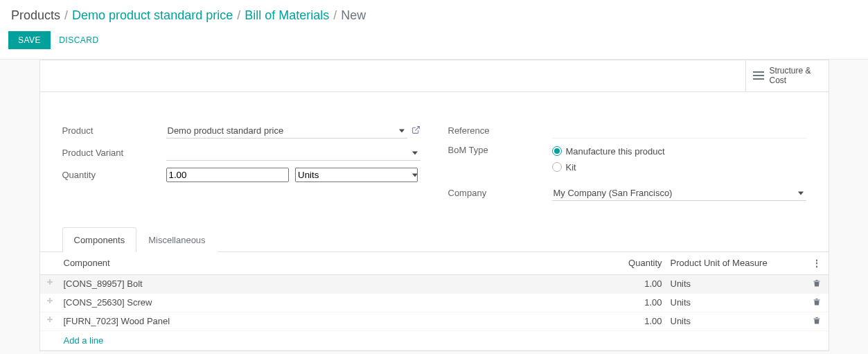  Describe the element at coordinates (500, 130) in the screenshot. I see `reference-label: Reference` at that location.